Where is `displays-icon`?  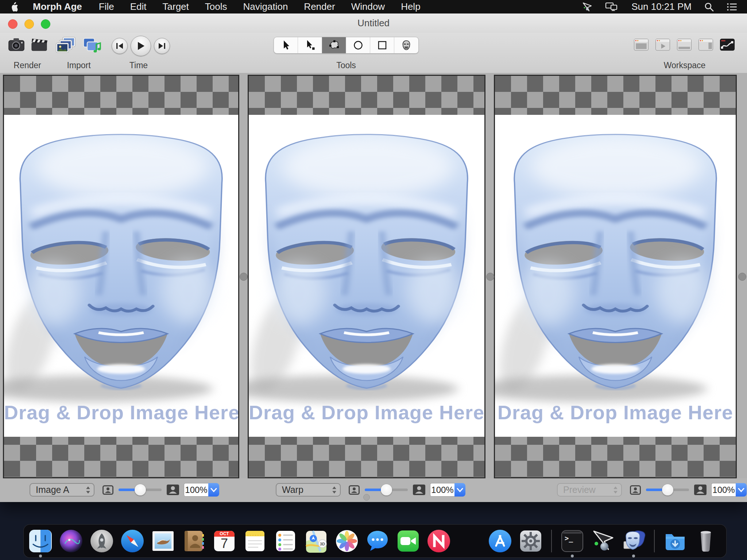
displays-icon is located at coordinates (612, 7).